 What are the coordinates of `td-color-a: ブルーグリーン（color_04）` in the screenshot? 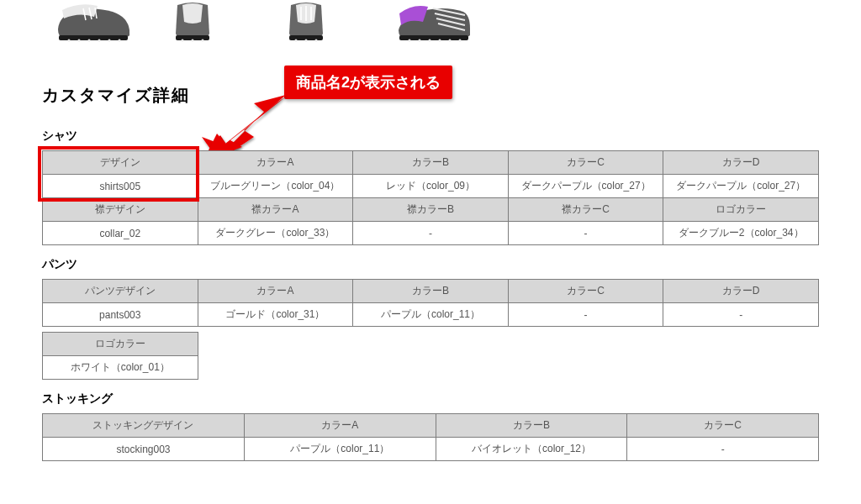 It's located at (276, 186).